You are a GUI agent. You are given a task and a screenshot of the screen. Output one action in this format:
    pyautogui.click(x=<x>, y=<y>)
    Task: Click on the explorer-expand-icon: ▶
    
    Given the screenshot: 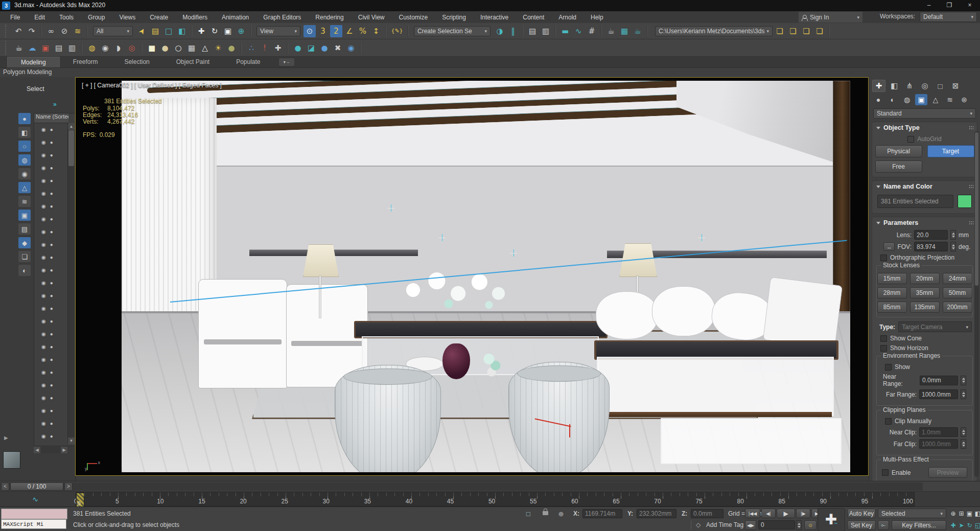 What is the action you would take?
    pyautogui.click(x=6, y=437)
    